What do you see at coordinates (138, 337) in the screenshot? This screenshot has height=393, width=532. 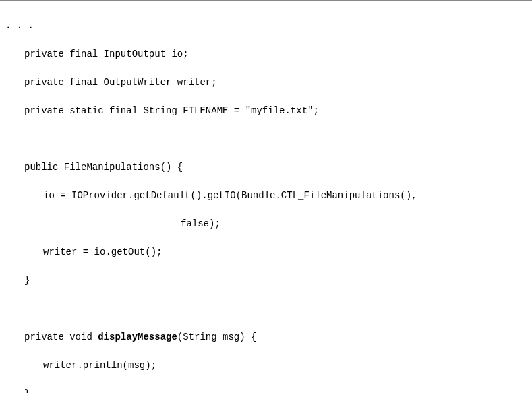 I see `method-name: displayMessage` at bounding box center [138, 337].